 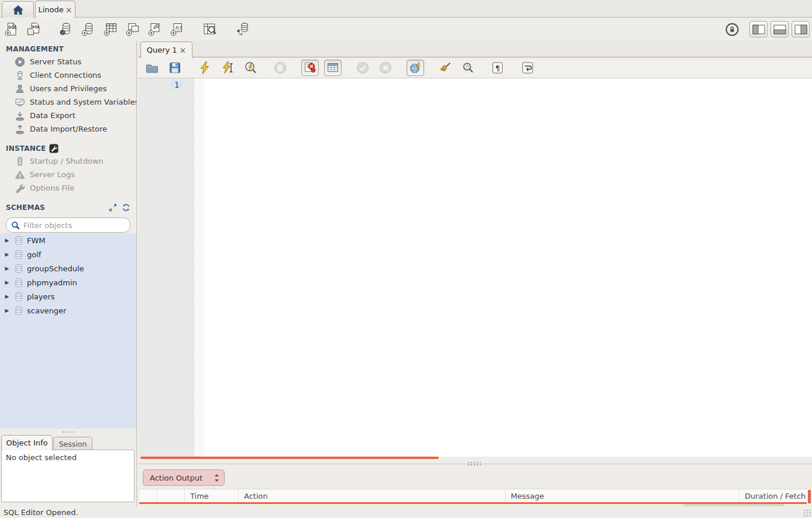 What do you see at coordinates (20, 102) in the screenshot?
I see `system-variables-icon` at bounding box center [20, 102].